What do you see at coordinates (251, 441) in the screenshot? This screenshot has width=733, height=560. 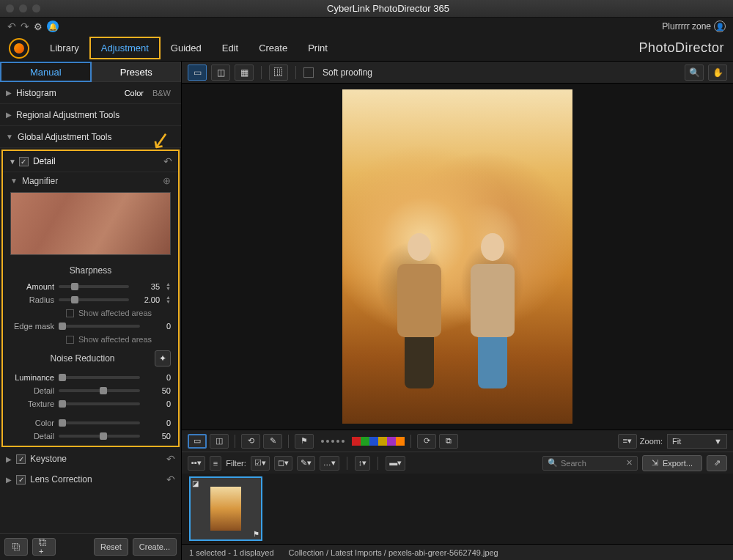 I see `rotate-ccw-icon: ⟲` at bounding box center [251, 441].